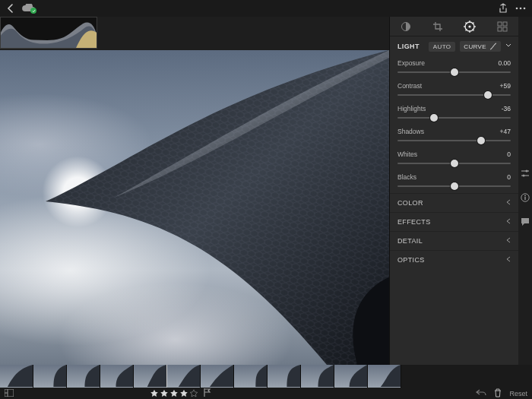 Image resolution: width=532 pixels, height=399 pixels. I want to click on cloud-sync-ok-icon, so click(28, 8).